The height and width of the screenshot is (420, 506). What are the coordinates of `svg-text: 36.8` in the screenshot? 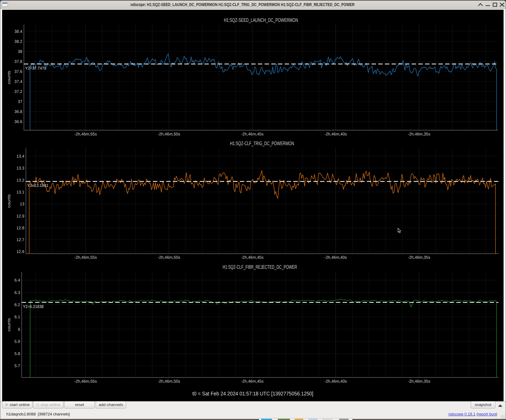 It's located at (18, 112).